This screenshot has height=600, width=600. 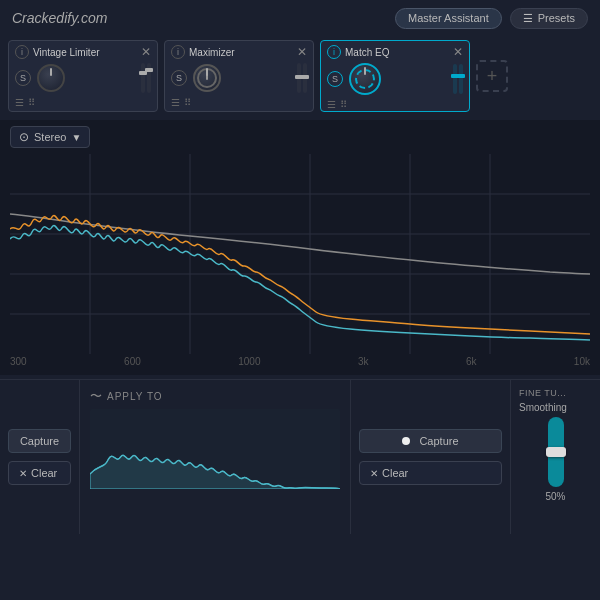 I want to click on capture-left-button: Capture, so click(x=40, y=441).